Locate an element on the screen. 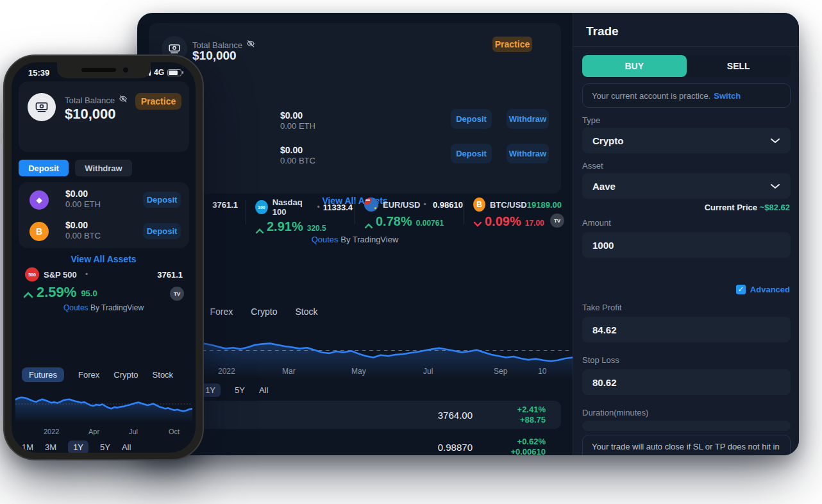 This screenshot has height=504, width=822. eth-icon: ◆ is located at coordinates (39, 200).